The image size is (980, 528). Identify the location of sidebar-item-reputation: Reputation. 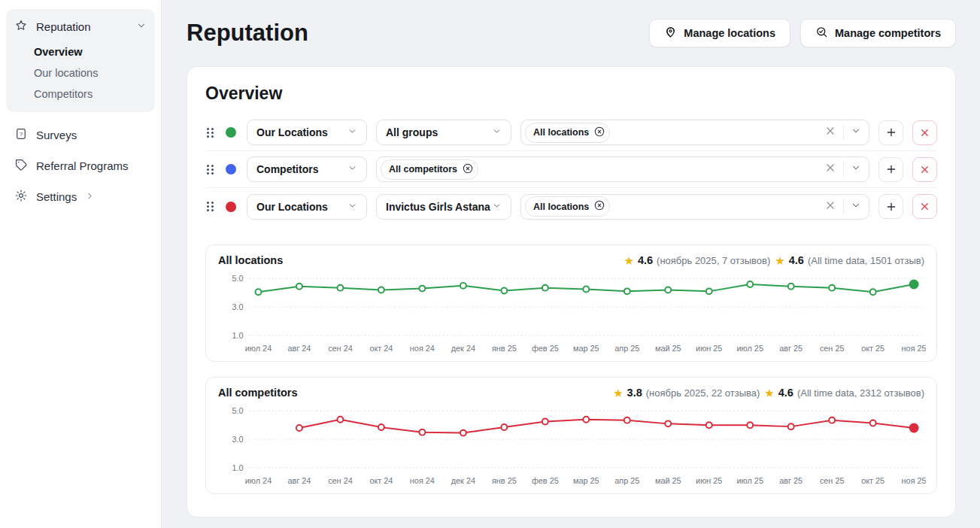
(80, 27).